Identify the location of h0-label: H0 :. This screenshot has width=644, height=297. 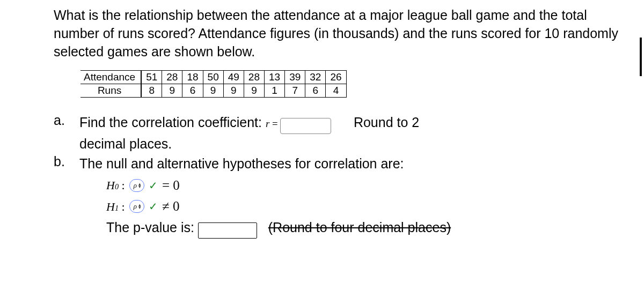
(116, 185).